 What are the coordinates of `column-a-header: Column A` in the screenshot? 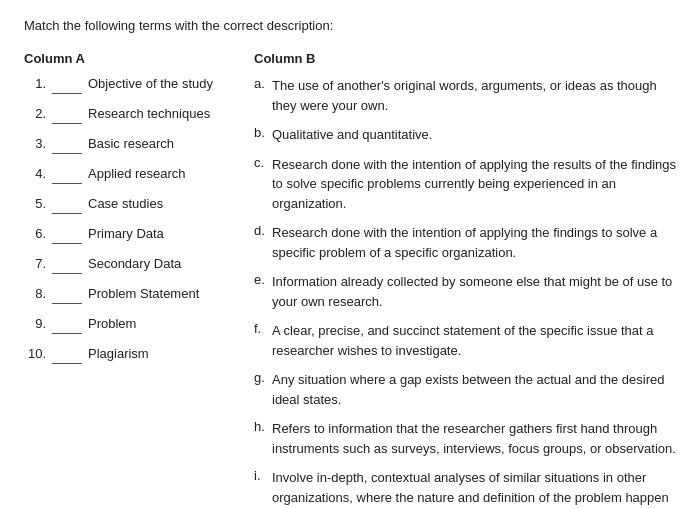 It's located at (139, 58).